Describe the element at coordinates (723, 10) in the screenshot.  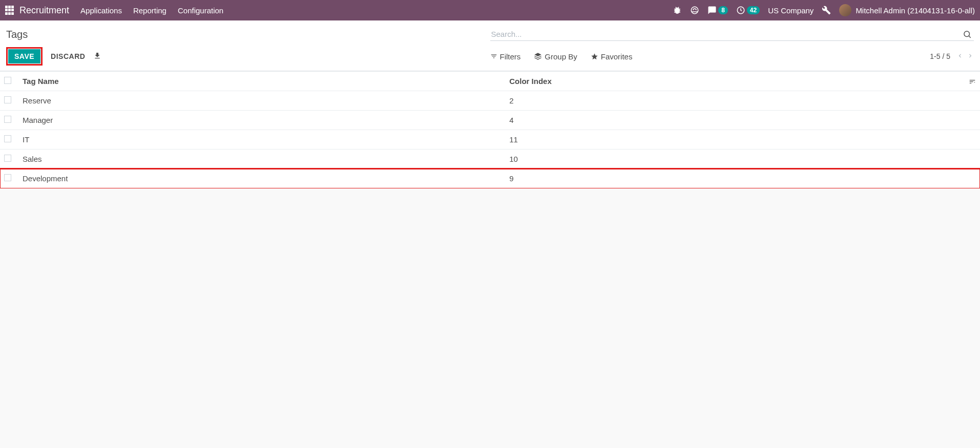
I see `messages-badge: 8` at that location.